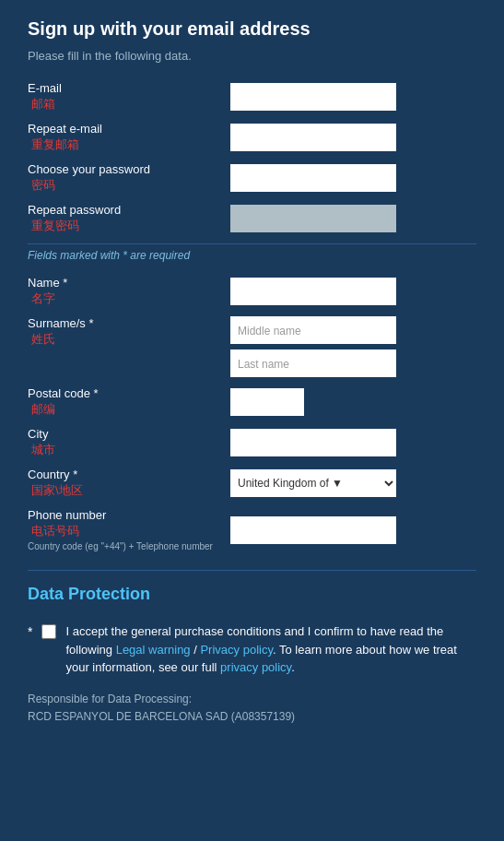 The height and width of the screenshot is (841, 504). What do you see at coordinates (129, 97) in the screenshot?
I see `email-label-group: E-mail 邮箱` at bounding box center [129, 97].